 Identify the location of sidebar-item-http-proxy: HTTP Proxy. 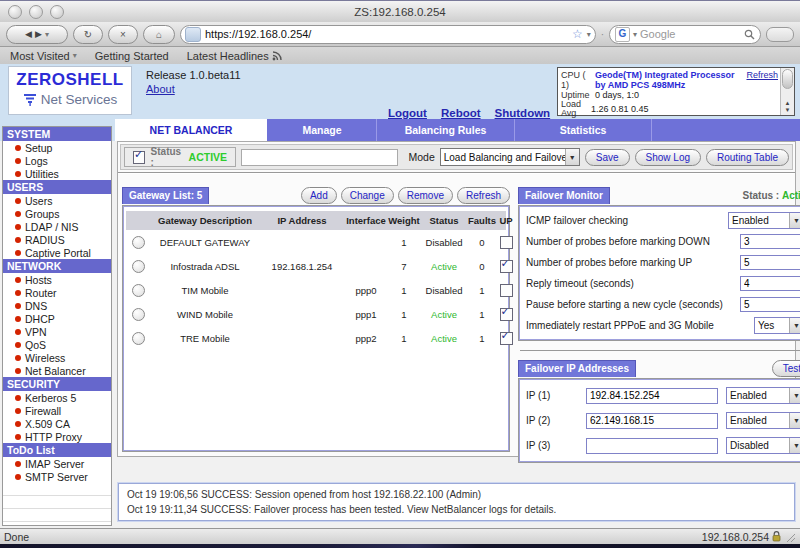
(57, 436).